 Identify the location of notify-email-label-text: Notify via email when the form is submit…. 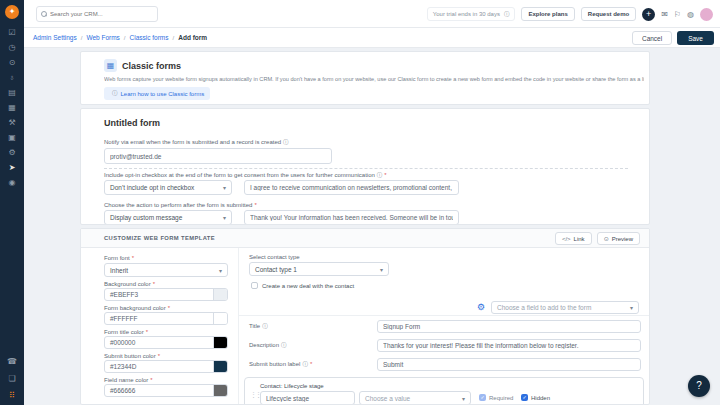
(192, 142).